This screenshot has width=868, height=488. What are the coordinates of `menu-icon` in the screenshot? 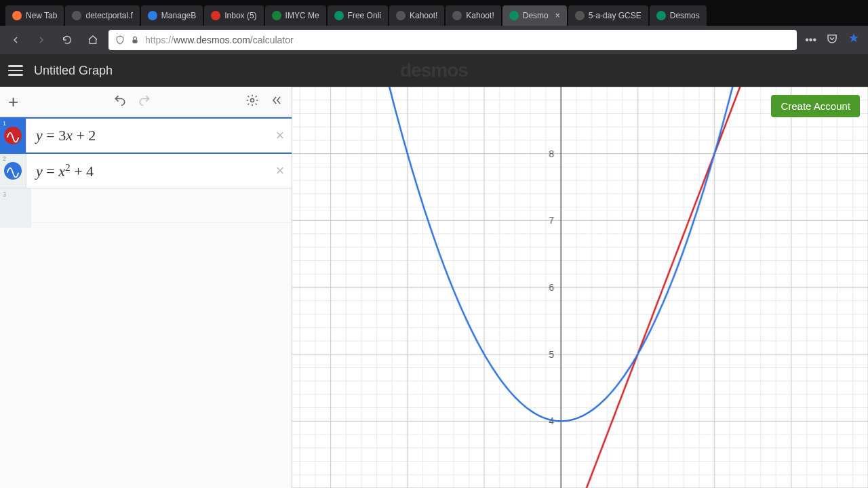 It's located at (16, 70).